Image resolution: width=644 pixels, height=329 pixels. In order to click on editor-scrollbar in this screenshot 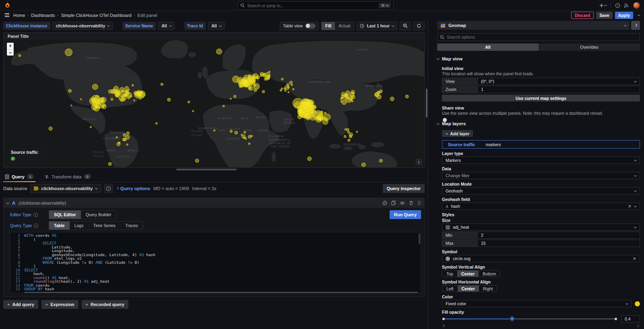, I will do `click(419, 239)`.